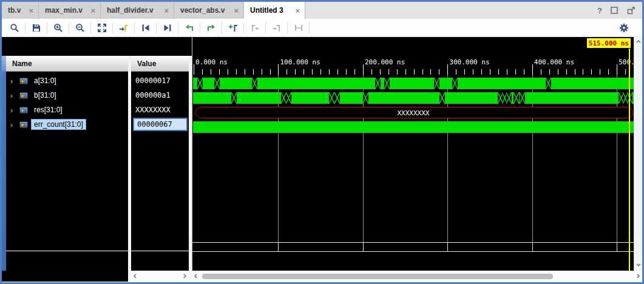 The height and width of the screenshot is (284, 644). Describe the element at coordinates (21, 10) in the screenshot. I see `tab-tb-v: tb.v×` at that location.